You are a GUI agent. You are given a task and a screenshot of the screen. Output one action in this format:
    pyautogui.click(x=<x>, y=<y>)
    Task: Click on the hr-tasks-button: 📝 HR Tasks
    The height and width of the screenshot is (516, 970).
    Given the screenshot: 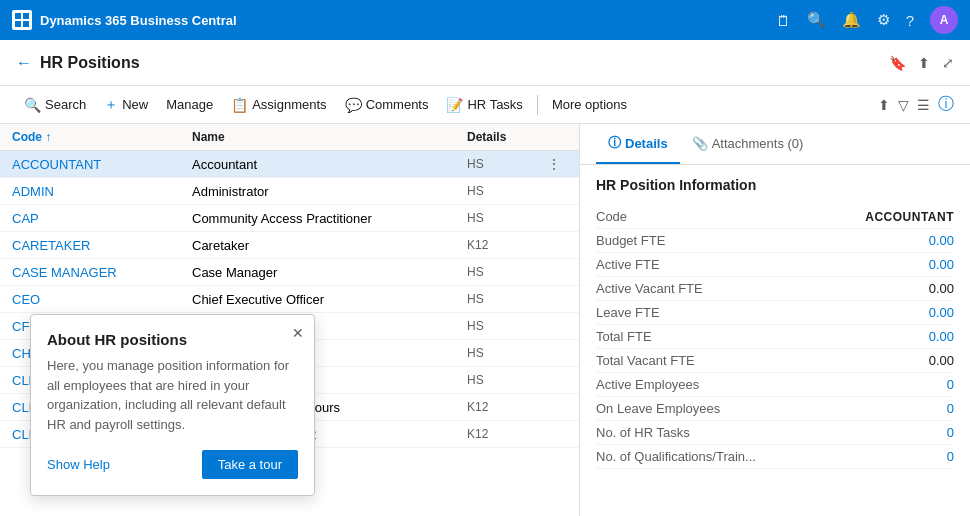 What is the action you would take?
    pyautogui.click(x=484, y=105)
    